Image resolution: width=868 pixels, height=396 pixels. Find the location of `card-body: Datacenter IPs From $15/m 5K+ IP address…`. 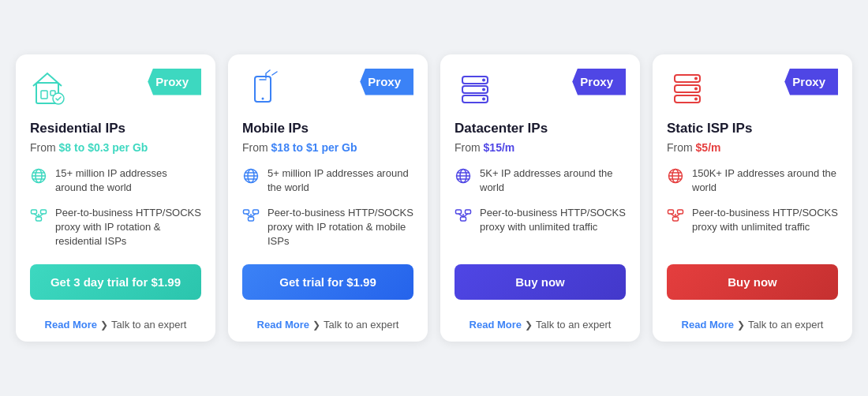

card-body: Datacenter IPs From $15/m 5K+ IP address… is located at coordinates (540, 188).